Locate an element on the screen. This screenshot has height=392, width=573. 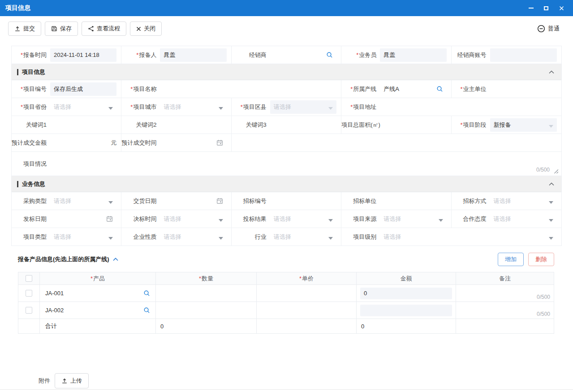
dealer-account-input is located at coordinates (523, 55).